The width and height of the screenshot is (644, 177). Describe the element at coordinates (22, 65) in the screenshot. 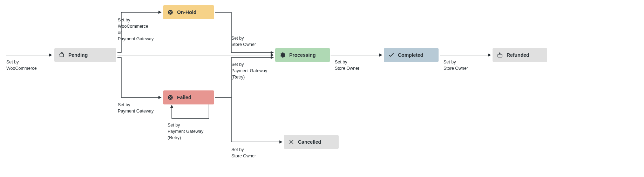

I see `edge-label-to-pending: Set by WooCommerce` at that location.